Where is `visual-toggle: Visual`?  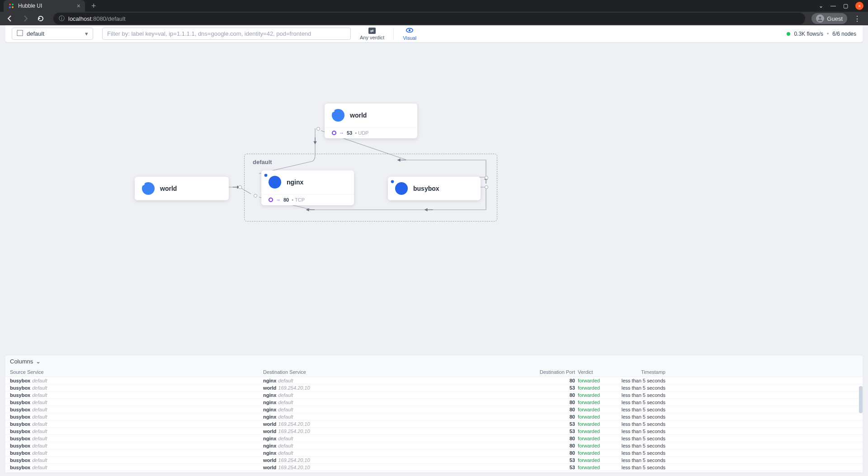 visual-toggle: Visual is located at coordinates (410, 34).